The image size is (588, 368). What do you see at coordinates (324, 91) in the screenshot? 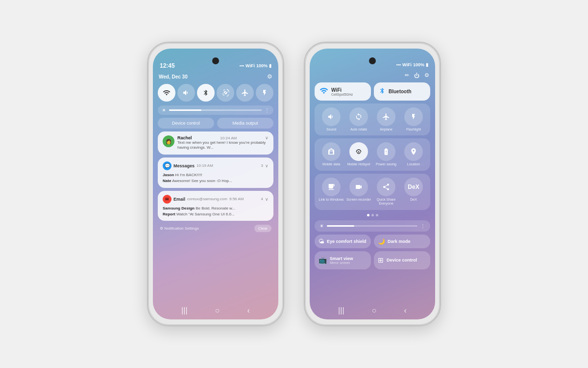
I see `wifi-tile-icon` at bounding box center [324, 91].